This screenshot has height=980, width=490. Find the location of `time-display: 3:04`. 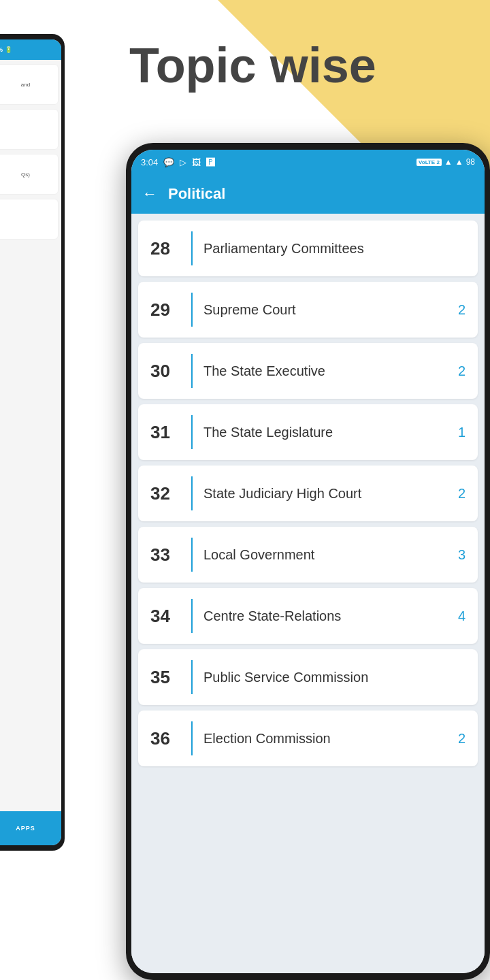

time-display: 3:04 is located at coordinates (150, 162).